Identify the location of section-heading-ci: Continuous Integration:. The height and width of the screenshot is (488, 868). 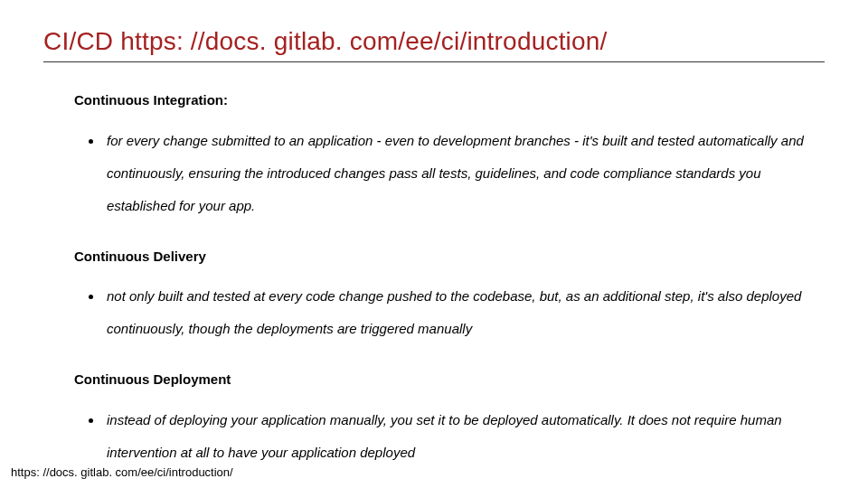
(445, 101).